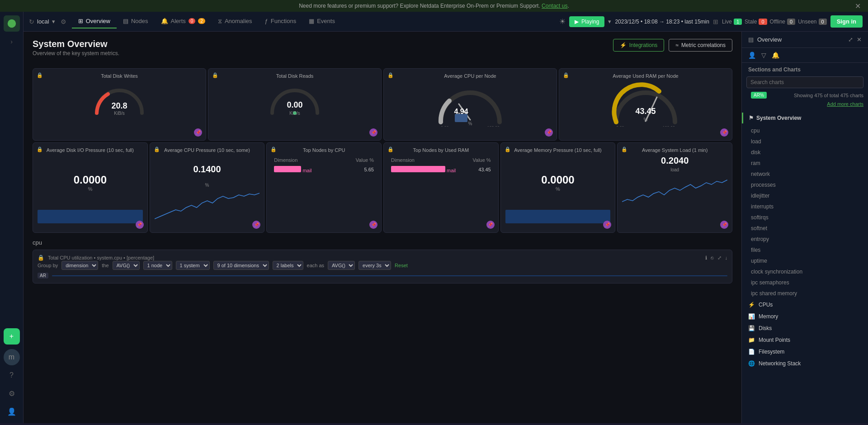 This screenshot has width=868, height=425. I want to click on svg-text: KiB/s, so click(295, 113).